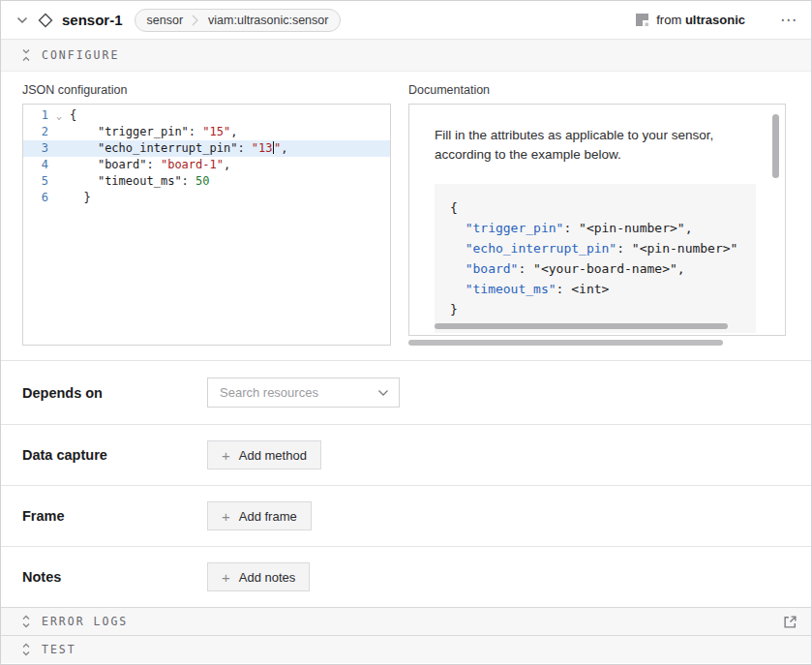 This screenshot has height=665, width=812. I want to click on error-logs-section-title: ERROR LOGS, so click(85, 621).